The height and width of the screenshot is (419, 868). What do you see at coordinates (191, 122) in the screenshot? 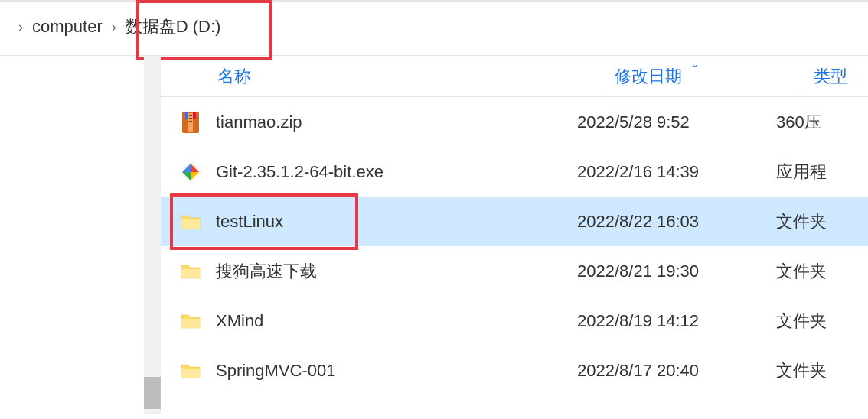
I see `zip-icon` at bounding box center [191, 122].